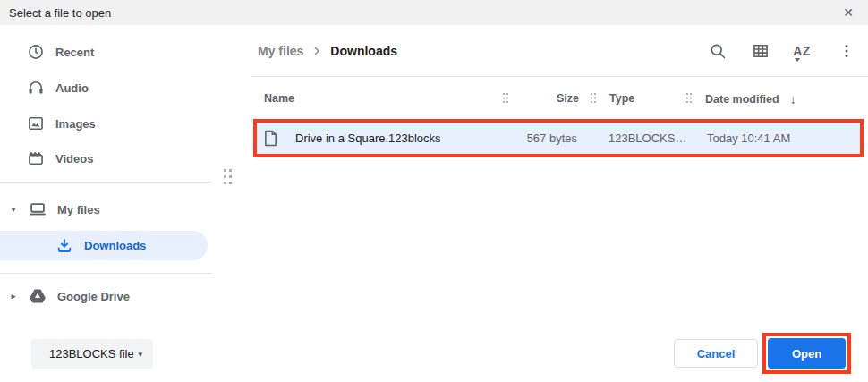  Describe the element at coordinates (328, 51) in the screenshot. I see `breadcrumb: My files Downloads` at that location.